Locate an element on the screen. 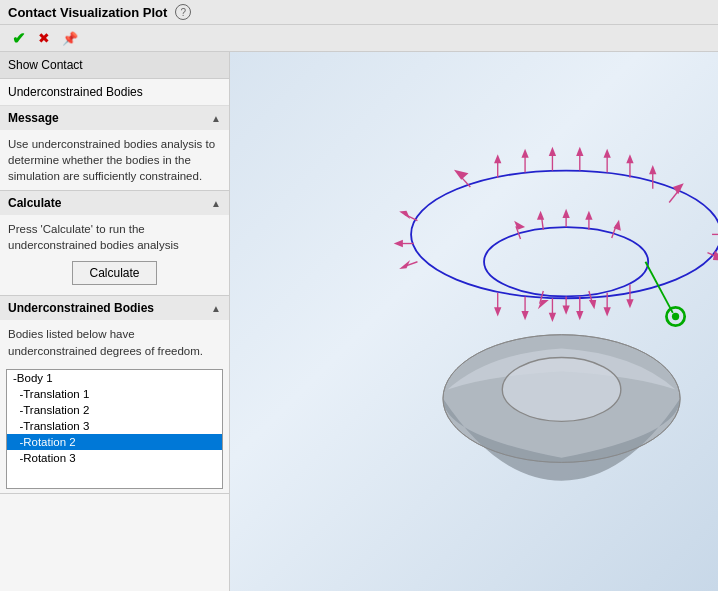 Image resolution: width=718 pixels, height=591 pixels. underconstrained-section: Underconstrained Bodies ▲ Bodies listed … is located at coordinates (114, 394).